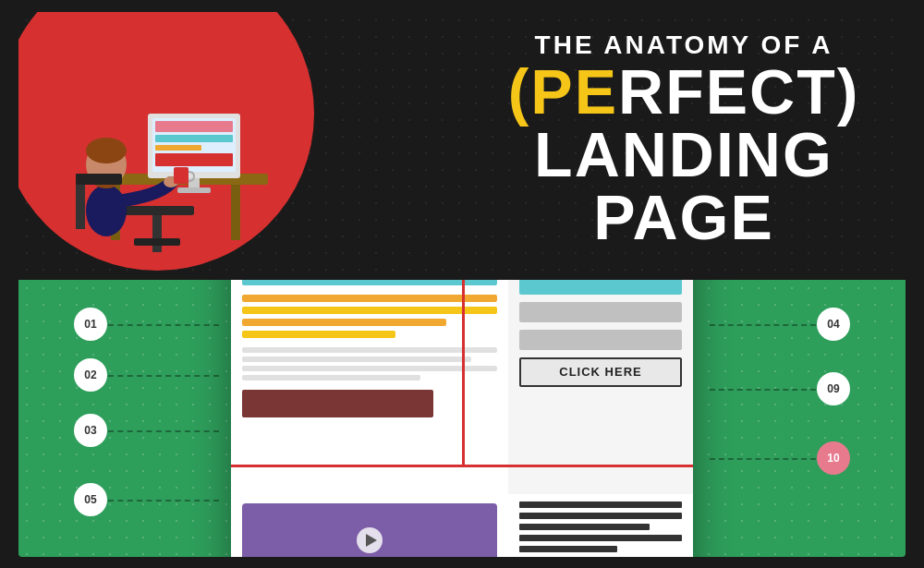 The image size is (924, 568). What do you see at coordinates (91, 500) in the screenshot?
I see `badge-05: 05` at bounding box center [91, 500].